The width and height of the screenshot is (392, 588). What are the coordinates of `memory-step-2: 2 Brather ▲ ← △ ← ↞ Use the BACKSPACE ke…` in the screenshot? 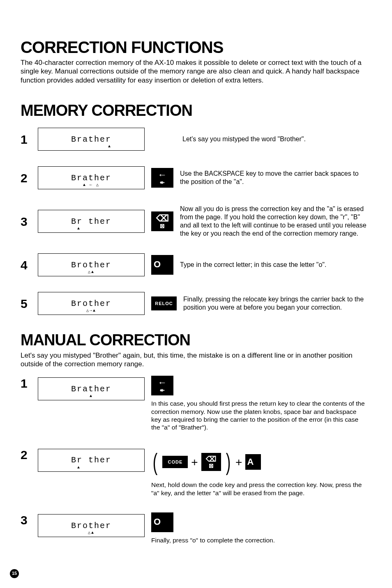 It's located at (196, 178).